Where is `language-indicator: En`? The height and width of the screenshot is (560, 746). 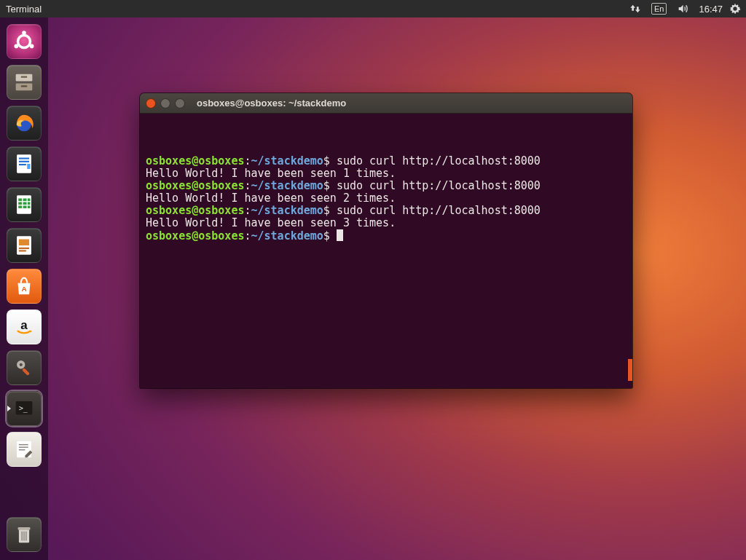
language-indicator: En is located at coordinates (659, 9).